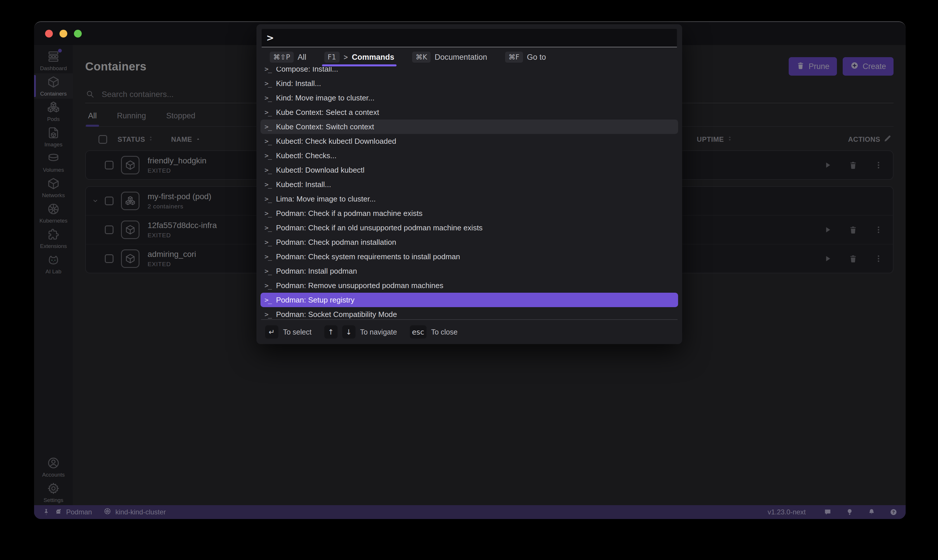 This screenshot has width=938, height=560. Describe the element at coordinates (379, 332) in the screenshot. I see `key-hint-label: To navigate` at that location.